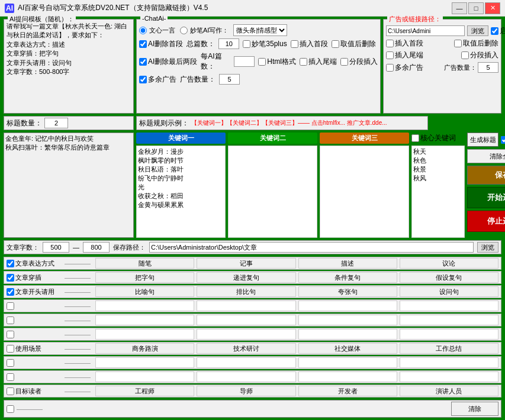 The width and height of the screenshot is (505, 420). I want to click on clear-button: 清除, so click(475, 409).